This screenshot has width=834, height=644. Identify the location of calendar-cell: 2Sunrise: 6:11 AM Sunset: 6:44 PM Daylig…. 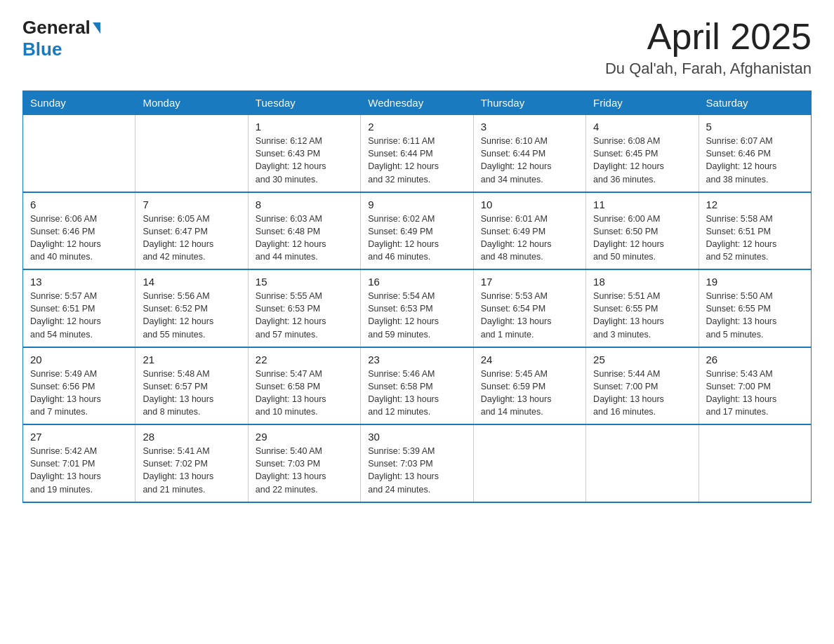
(417, 154).